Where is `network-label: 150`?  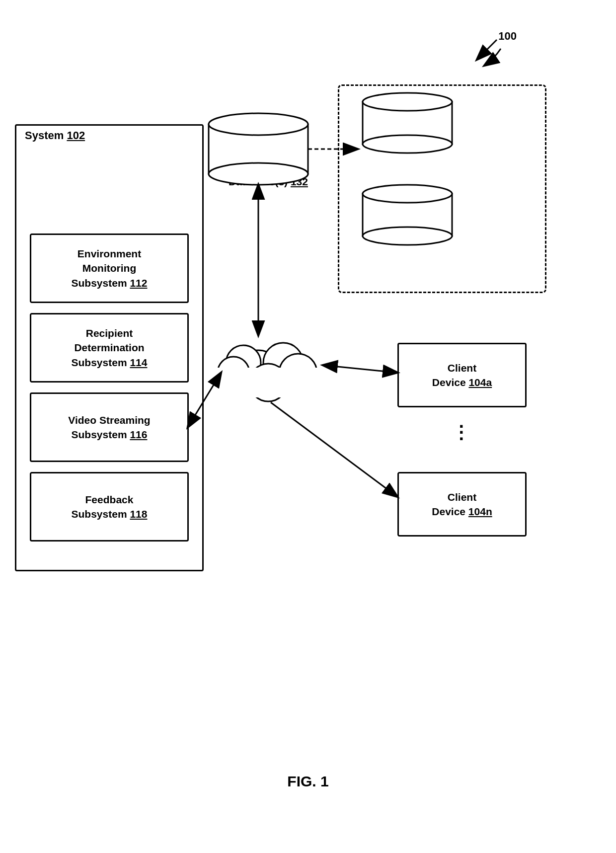
network-label: 150 is located at coordinates (252, 379).